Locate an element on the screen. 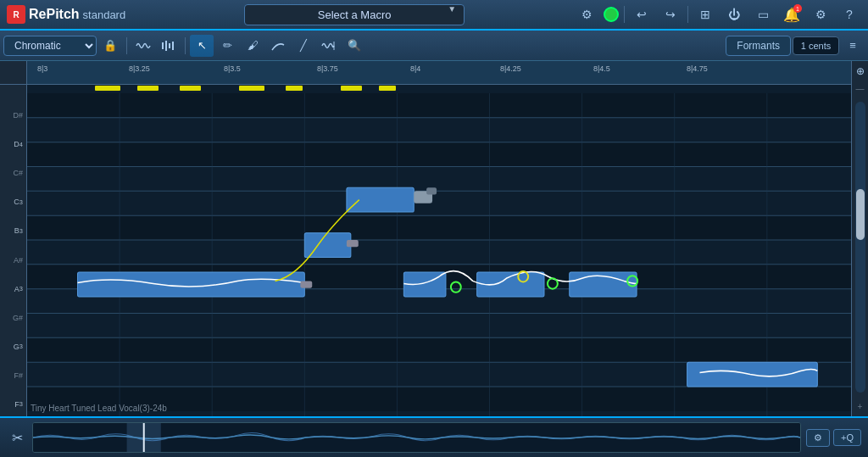  right-controls: ⊕ — + is located at coordinates (860, 239).